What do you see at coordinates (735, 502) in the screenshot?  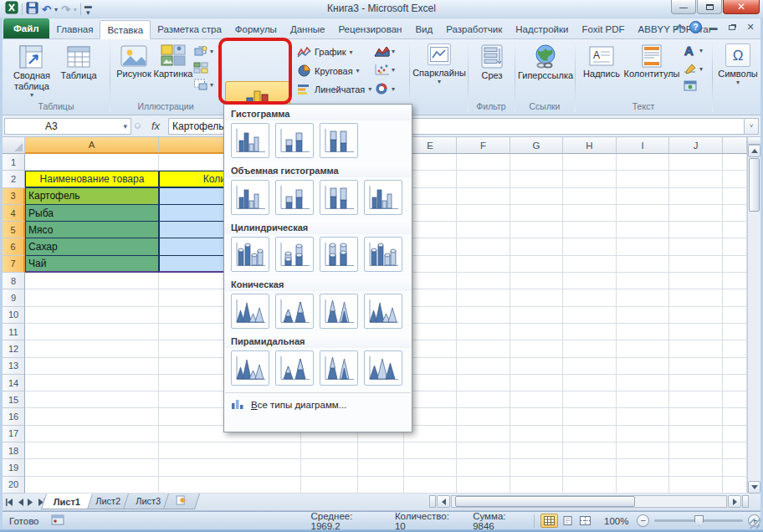 I see `hscroll-right-button` at bounding box center [735, 502].